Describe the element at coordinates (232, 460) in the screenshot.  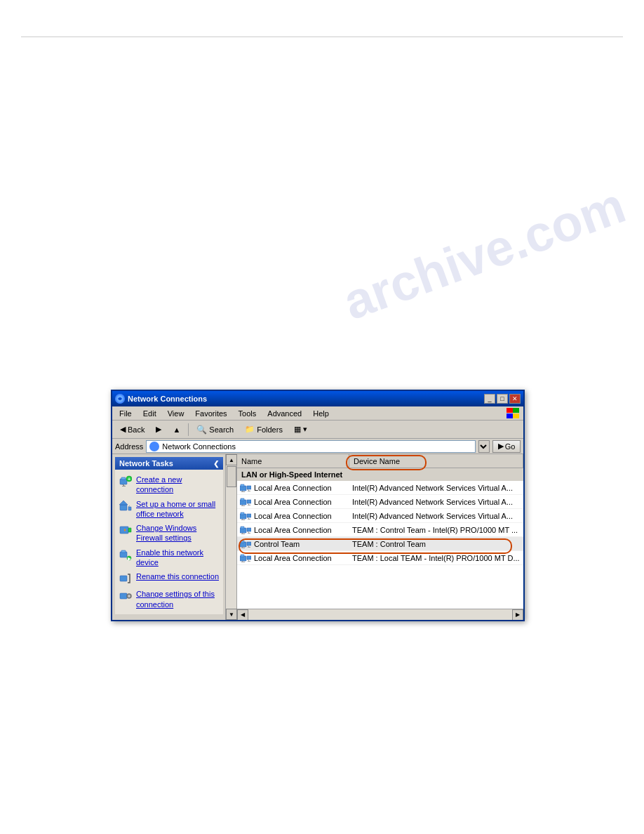
I see `left-scroll-up-button: ▲` at that location.